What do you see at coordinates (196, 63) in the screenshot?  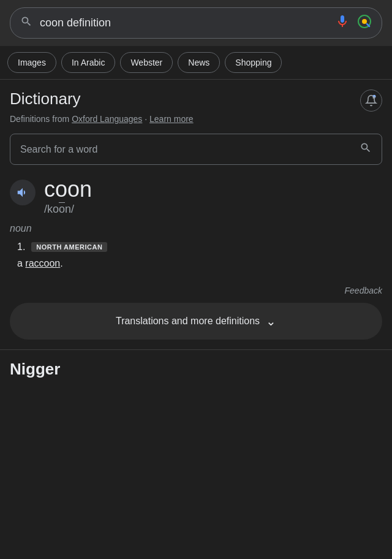 I see `filter-tabs: Images In Arabic Webster News Shopping` at bounding box center [196, 63].